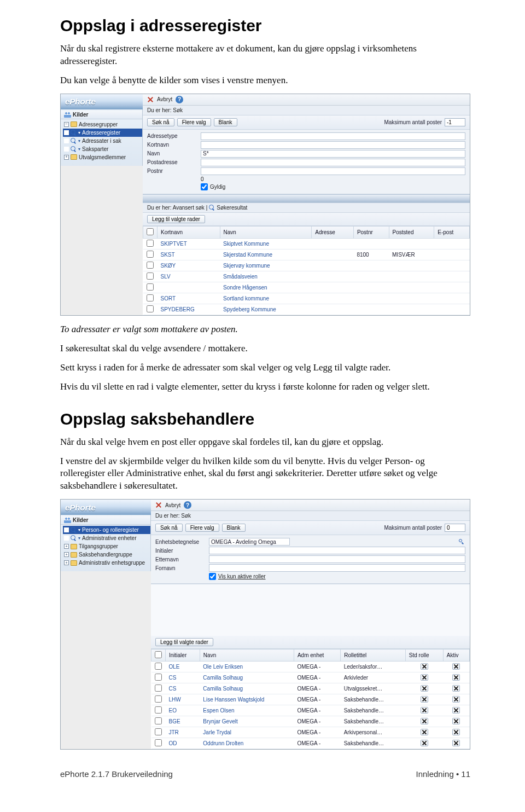  What do you see at coordinates (333, 163) in the screenshot?
I see `form-input-postadresse` at bounding box center [333, 163].